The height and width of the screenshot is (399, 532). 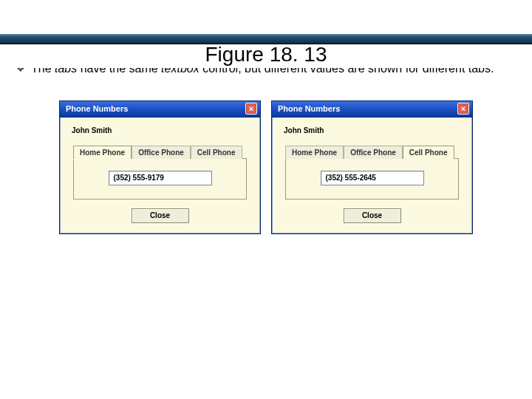 What do you see at coordinates (372, 212) in the screenshot?
I see `button-bar-right: Close` at bounding box center [372, 212].